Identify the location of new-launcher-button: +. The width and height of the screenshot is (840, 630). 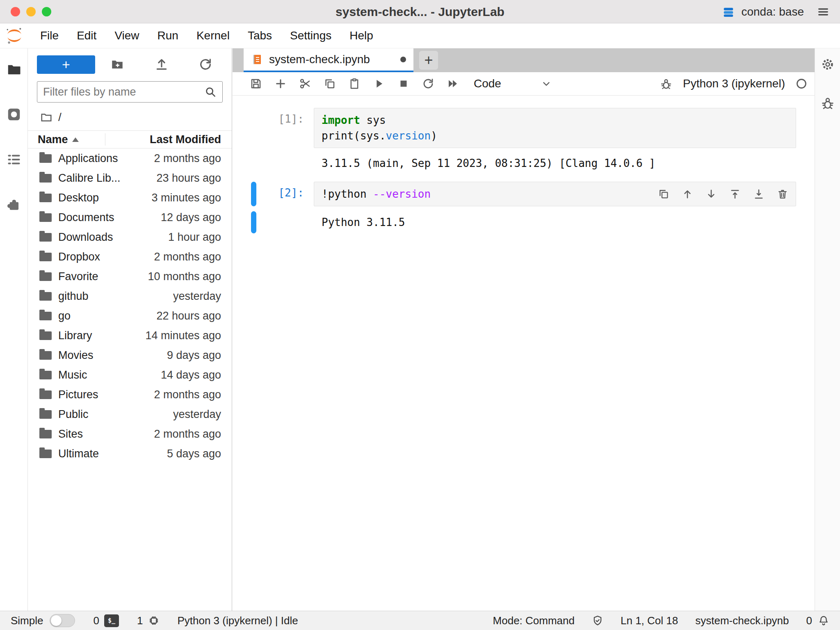
(66, 65).